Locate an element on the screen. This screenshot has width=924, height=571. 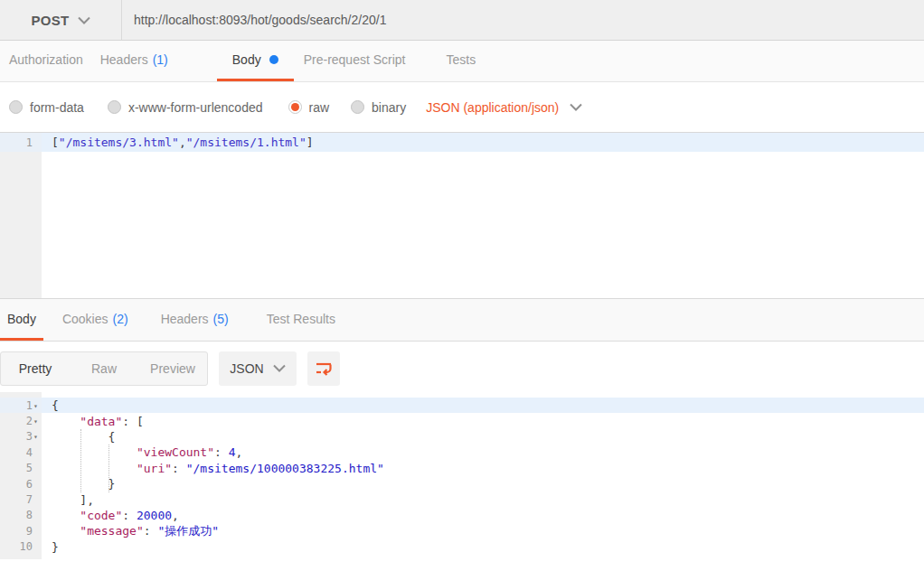
tab-count-badge: (2) is located at coordinates (121, 319).